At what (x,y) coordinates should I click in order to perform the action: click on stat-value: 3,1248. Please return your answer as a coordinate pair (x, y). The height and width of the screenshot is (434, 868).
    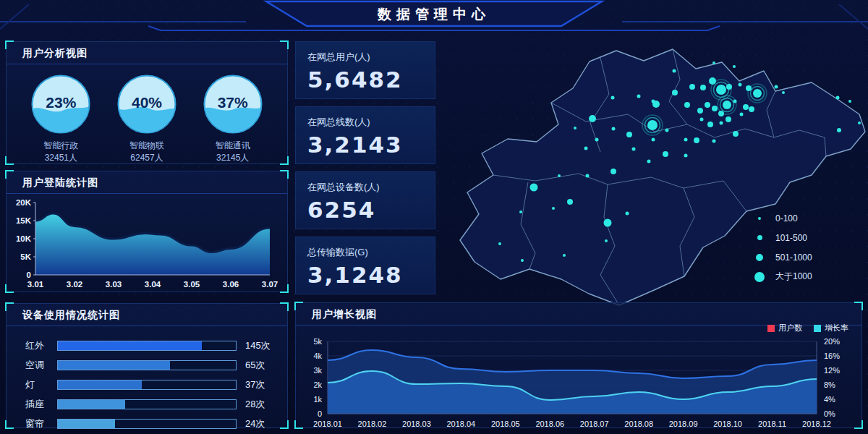
    Looking at the image, I should click on (365, 275).